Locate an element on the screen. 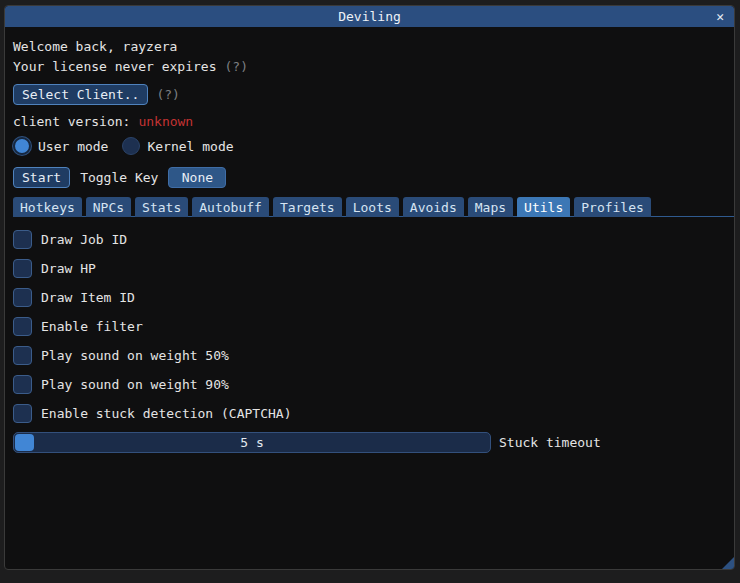 The image size is (740, 583). license-help-icon: (?) is located at coordinates (236, 66).